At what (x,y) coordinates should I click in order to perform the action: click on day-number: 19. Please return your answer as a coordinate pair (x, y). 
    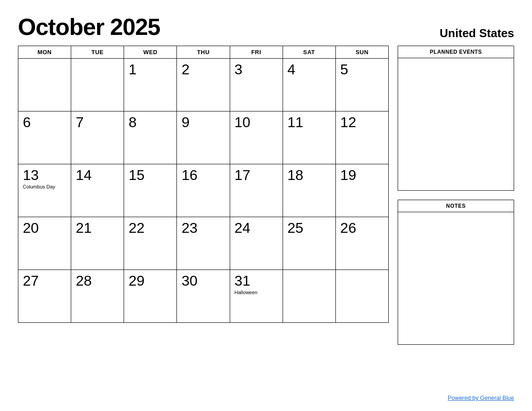
    Looking at the image, I should click on (362, 175).